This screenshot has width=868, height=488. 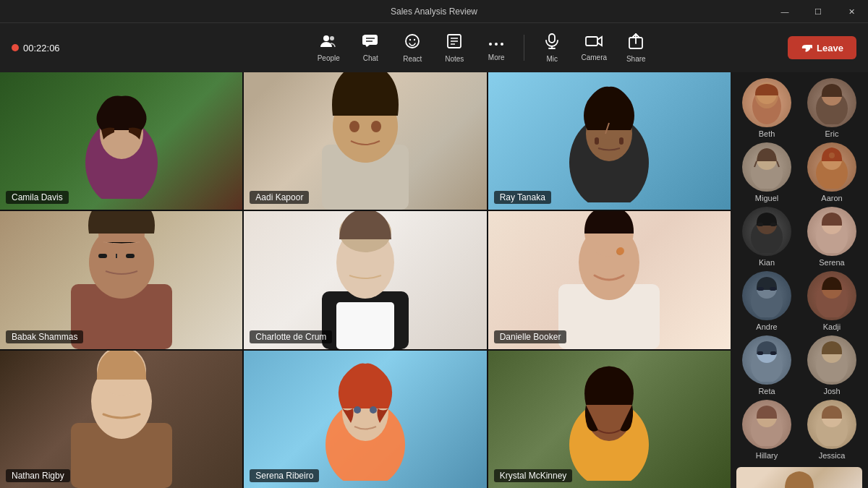 I want to click on react-icon, so click(x=412, y=43).